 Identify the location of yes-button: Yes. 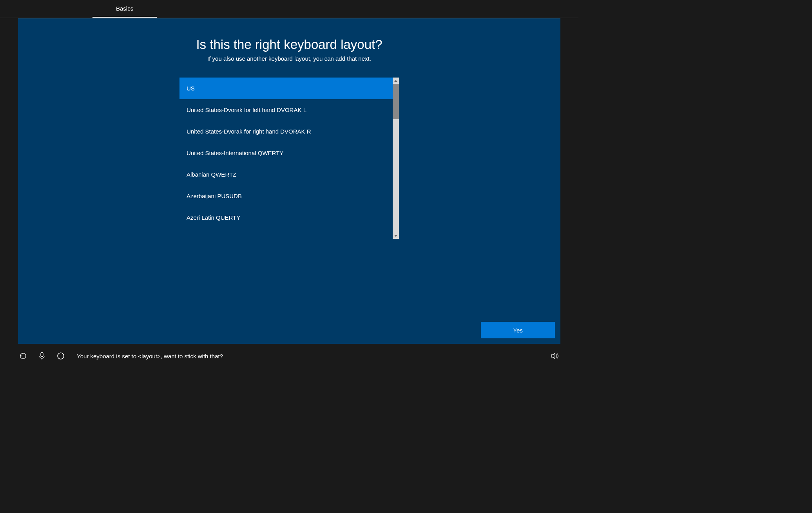
(518, 330).